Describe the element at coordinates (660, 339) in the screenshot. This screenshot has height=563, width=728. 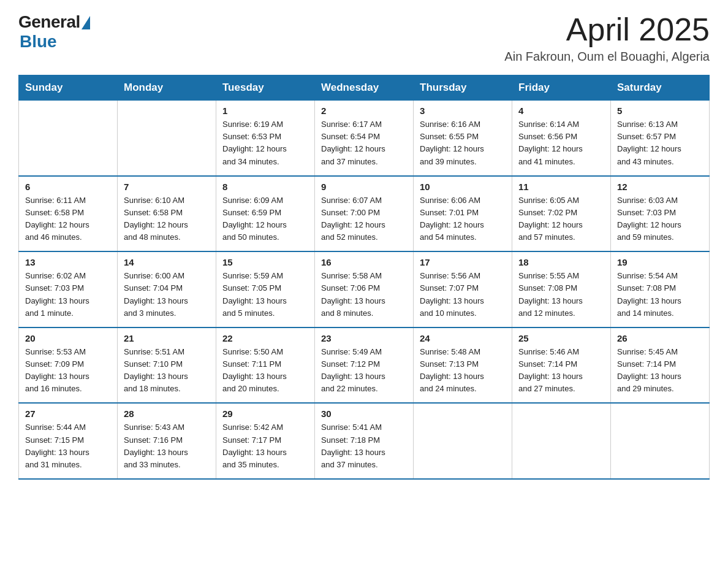
I see `day-number: 26` at that location.